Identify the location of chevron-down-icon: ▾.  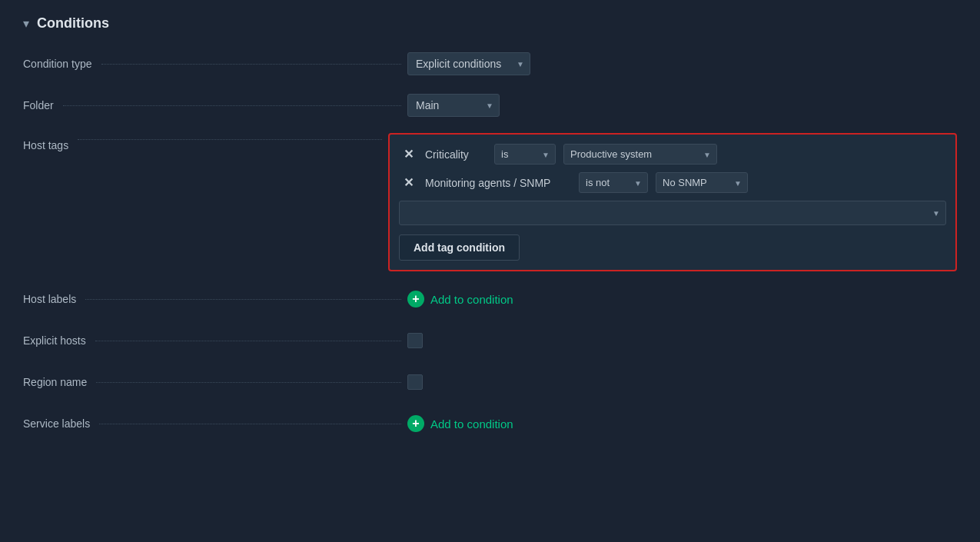
(26, 23).